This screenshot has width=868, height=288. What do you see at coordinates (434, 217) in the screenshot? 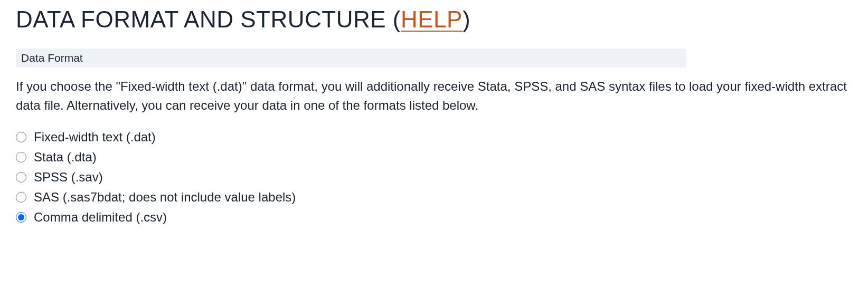
I see `radio-option-csv: Comma delimited (.csv)` at bounding box center [434, 217].